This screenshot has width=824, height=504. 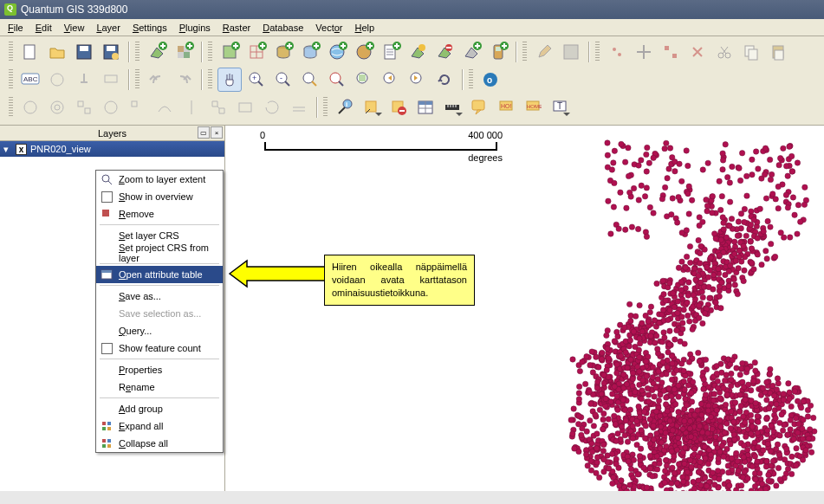 I want to click on add-part-button, so click(x=84, y=107).